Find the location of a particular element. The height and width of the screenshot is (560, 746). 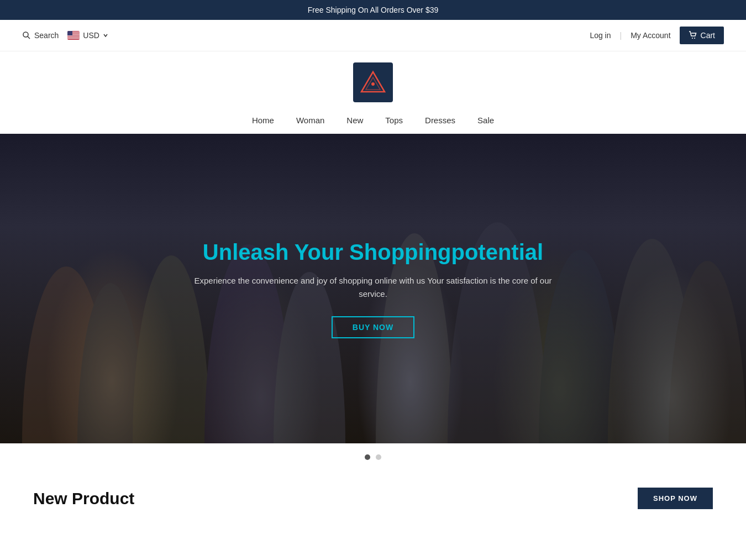

new-product-section: New Product SHOP NOW is located at coordinates (373, 495).